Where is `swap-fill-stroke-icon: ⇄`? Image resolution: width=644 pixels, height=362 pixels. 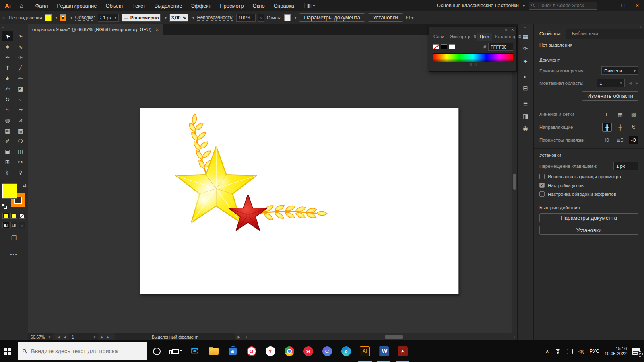 swap-fill-stroke-icon: ⇄ is located at coordinates (24, 186).